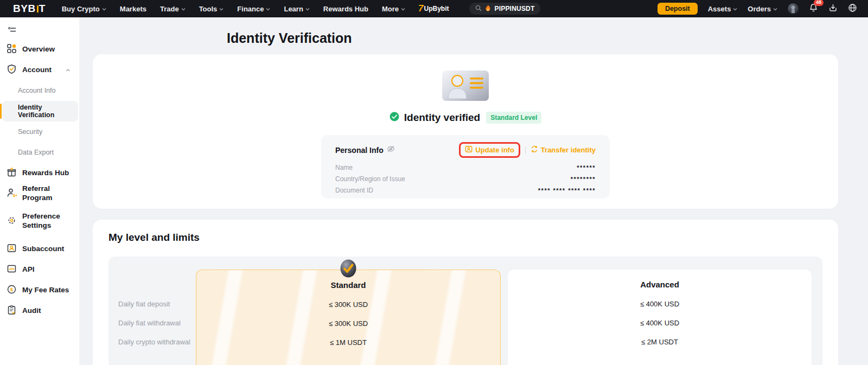  I want to click on sidebar-sub-label: Security, so click(30, 132).